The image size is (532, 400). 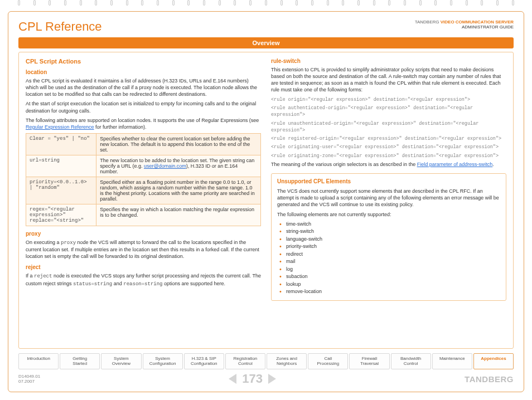 What do you see at coordinates (144, 144) in the screenshot?
I see `table-row: Clear = "yes" | "no" Specifies whether t…` at bounding box center [144, 144].